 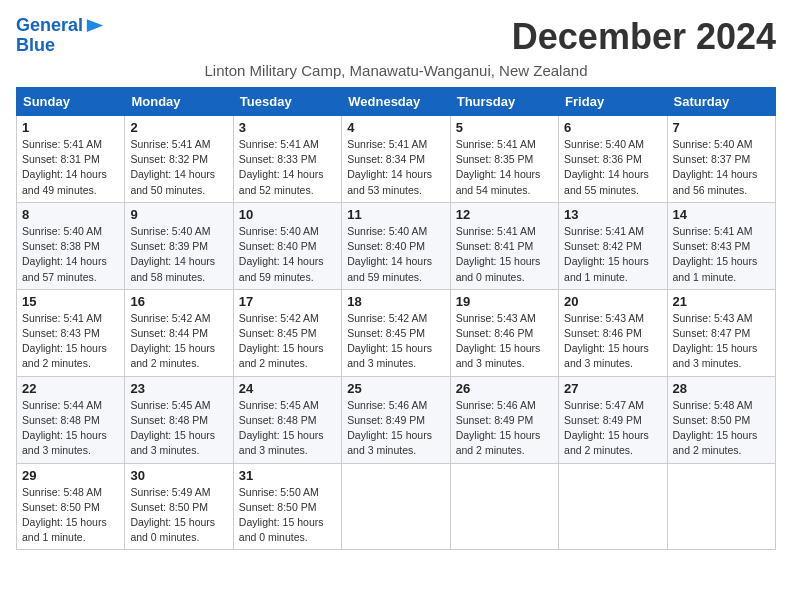 What do you see at coordinates (50, 26) in the screenshot?
I see `logo-text: General` at bounding box center [50, 26].